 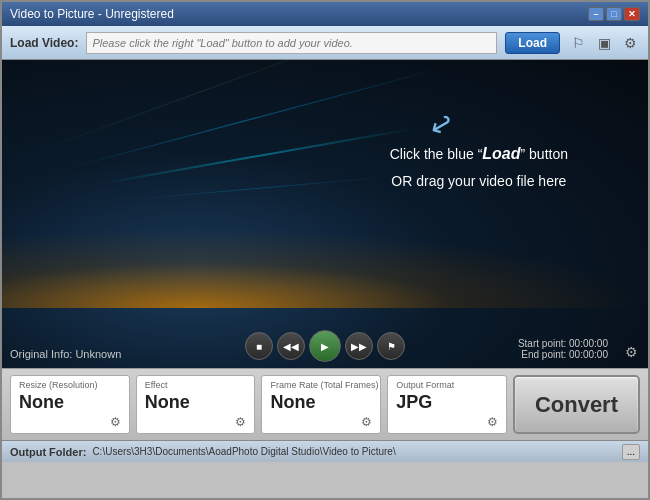 I want to click on bookmark-icon: ⚐, so click(x=578, y=43).